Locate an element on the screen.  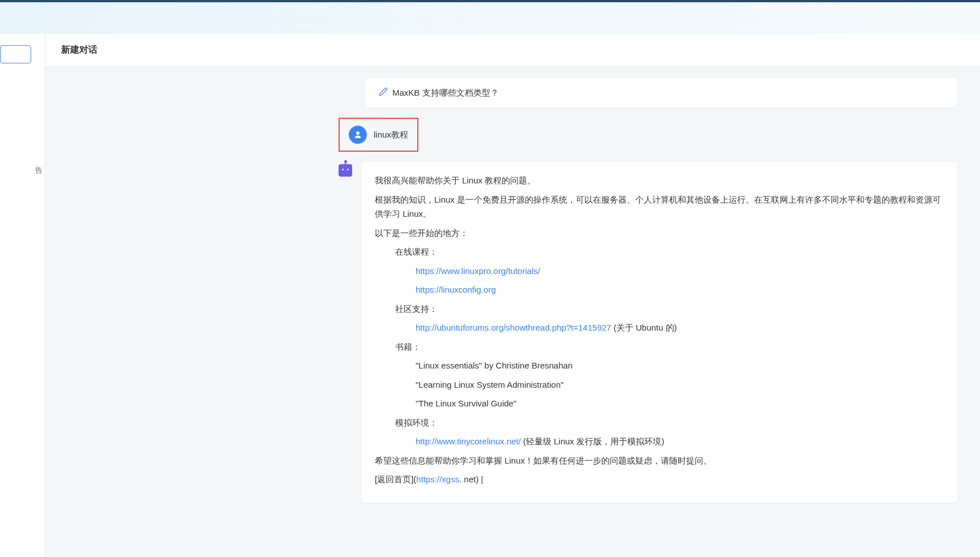
user-message: linux教程 is located at coordinates (378, 135).